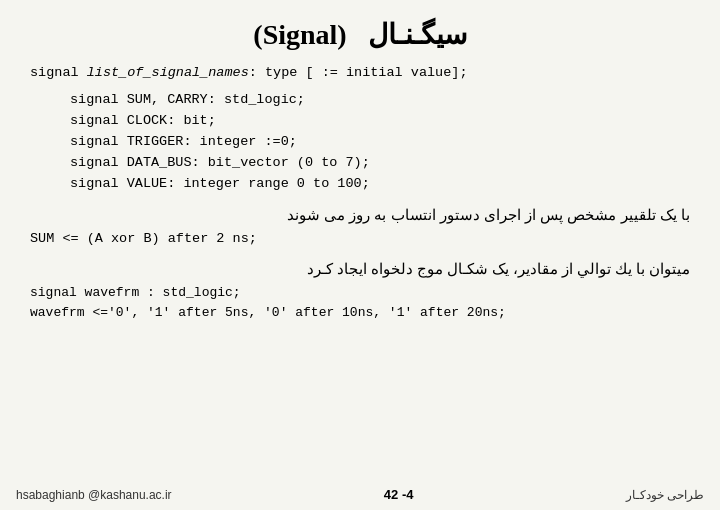 The image size is (720, 510). I want to click on footer: hsabaghianb @kashanu.ac.ir 42 -4 طراحی خ…, so click(360, 494).